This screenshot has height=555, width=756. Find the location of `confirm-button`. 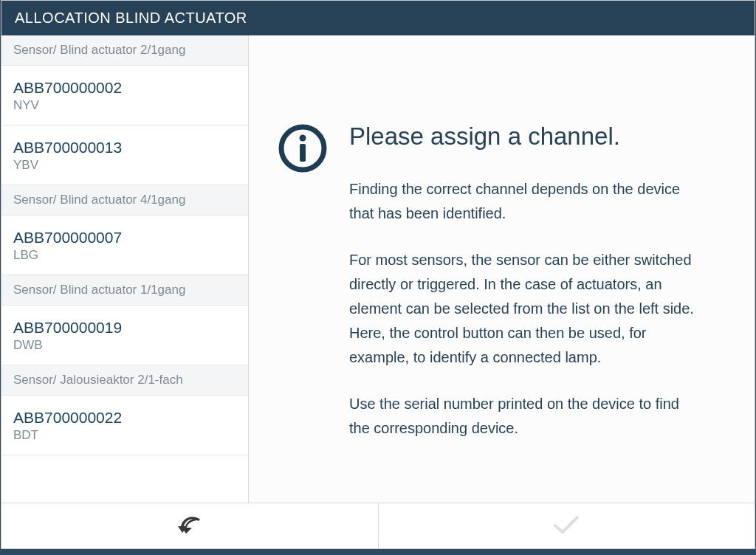

confirm-button is located at coordinates (567, 525).